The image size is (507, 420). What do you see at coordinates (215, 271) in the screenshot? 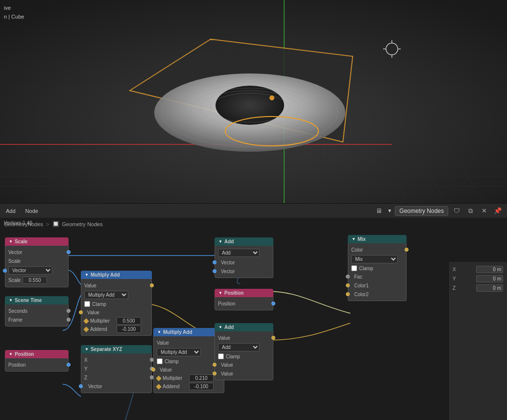
I see `add-top-vec2-socket` at bounding box center [215, 271].